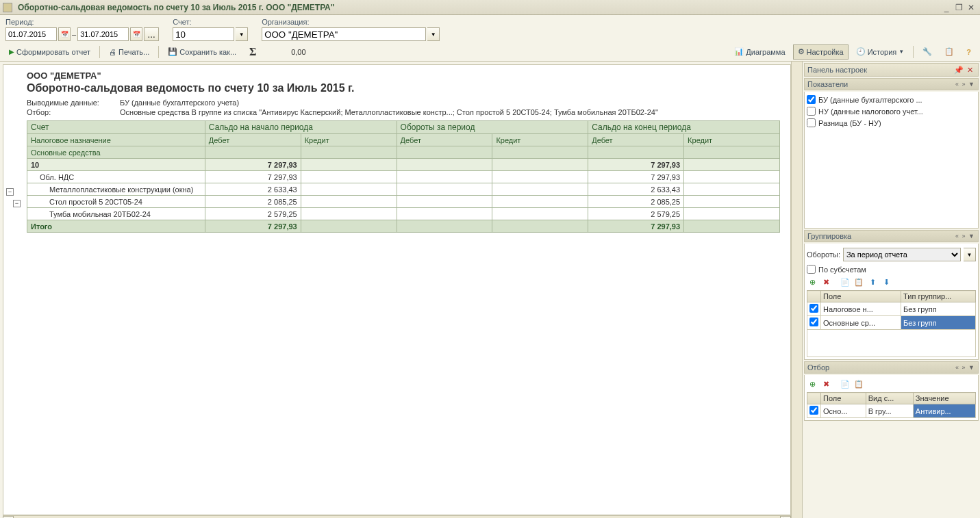 The width and height of the screenshot is (980, 518). I want to click on filter-paste-icon: 📋, so click(859, 384).